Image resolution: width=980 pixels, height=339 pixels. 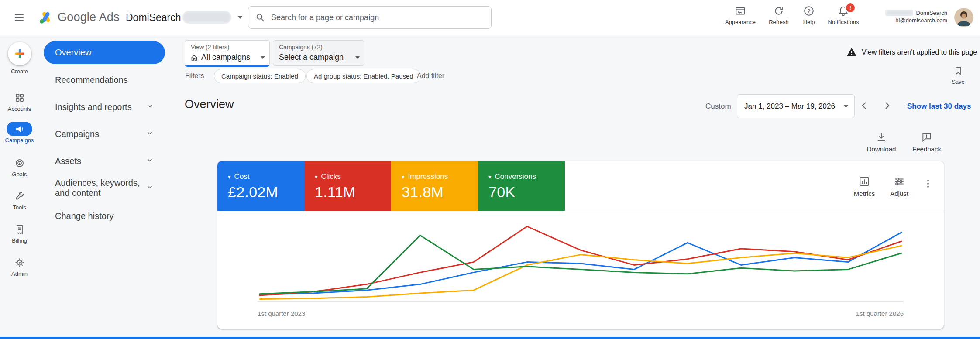 I want to click on window-edge-accent, so click(x=490, y=338).